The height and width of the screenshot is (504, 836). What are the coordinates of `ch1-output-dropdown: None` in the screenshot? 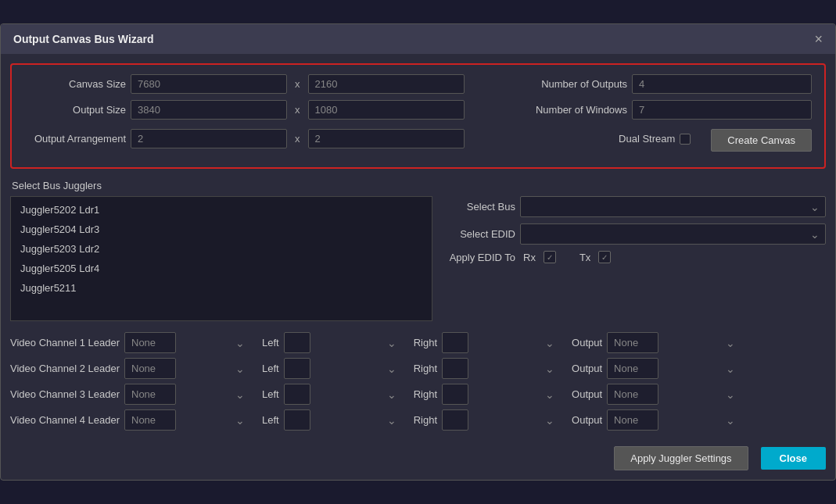 It's located at (633, 342).